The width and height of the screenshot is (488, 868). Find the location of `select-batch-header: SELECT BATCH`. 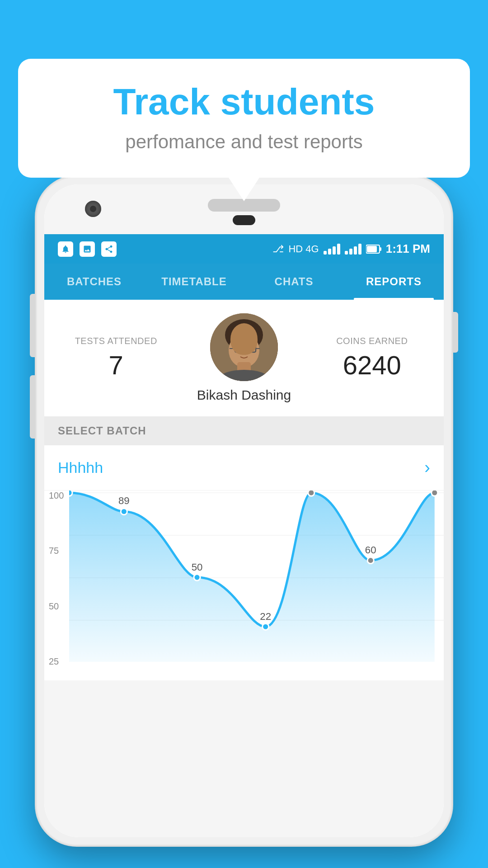

select-batch-header: SELECT BATCH is located at coordinates (244, 431).